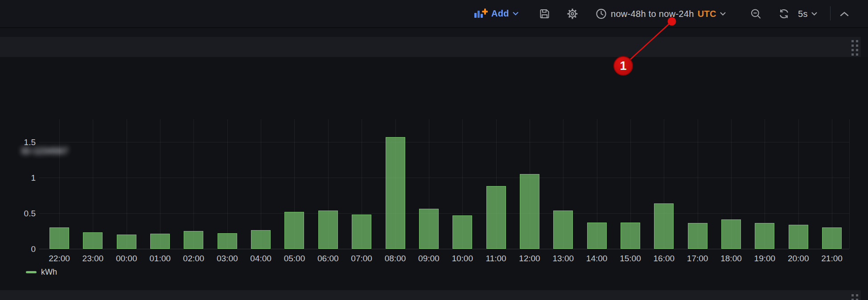  What do you see at coordinates (545, 13) in the screenshot?
I see `save-icon` at bounding box center [545, 13].